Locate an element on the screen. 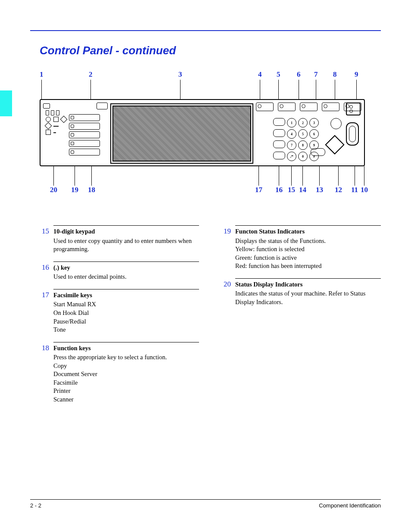 This screenshot has height=532, width=411. callout-20: 20 is located at coordinates (53, 190).